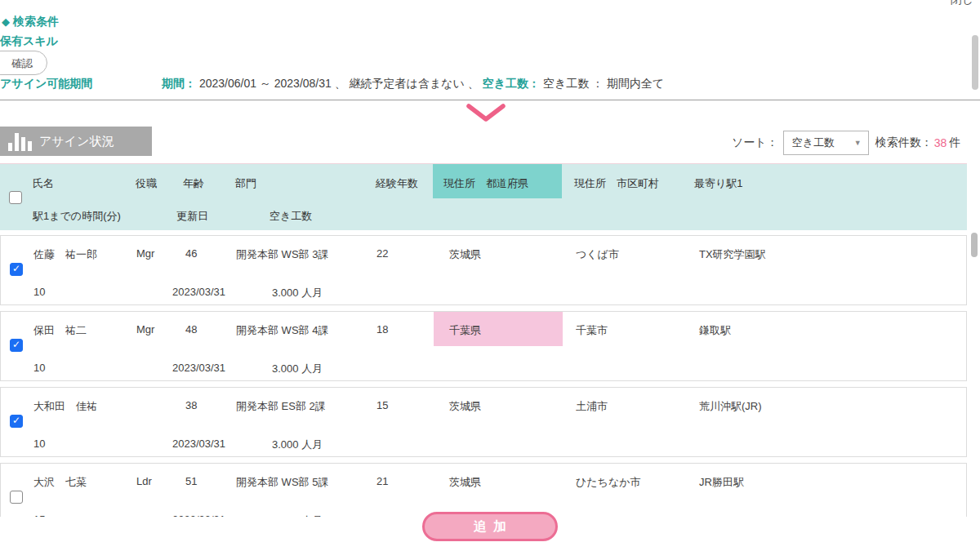 This screenshot has width=980, height=551. What do you see at coordinates (194, 184) in the screenshot?
I see `col-age: 年齢` at bounding box center [194, 184].